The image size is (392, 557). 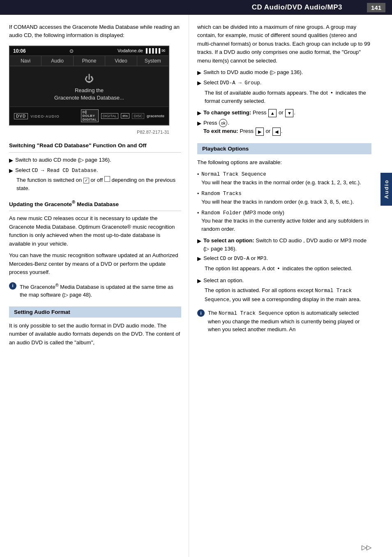 What do you see at coordinates (284, 77) in the screenshot?
I see `right-bullets1: ▶ Switch to DVD audio mode (▷ page 136).…` at bounding box center [284, 77].